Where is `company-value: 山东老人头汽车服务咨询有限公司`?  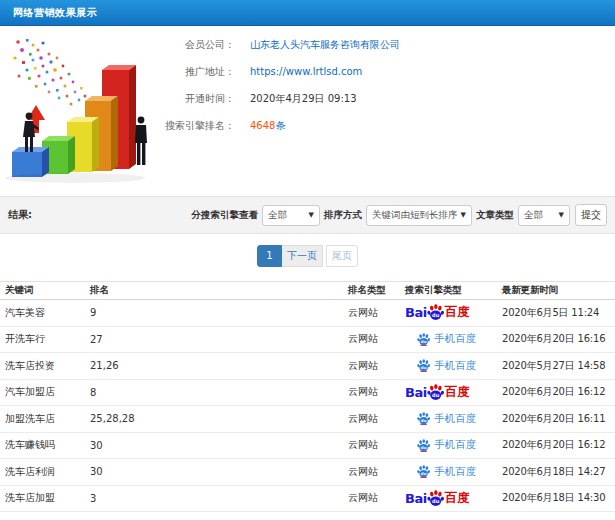 company-value: 山东老人头汽车服务咨询有限公司 is located at coordinates (325, 44).